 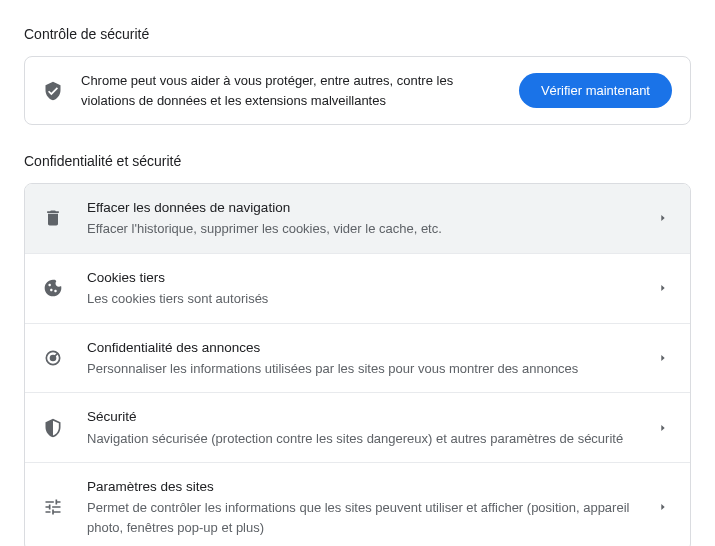 I want to click on row-subtitle: Effacer l'historique, supprimer les cook…, so click(x=358, y=229).